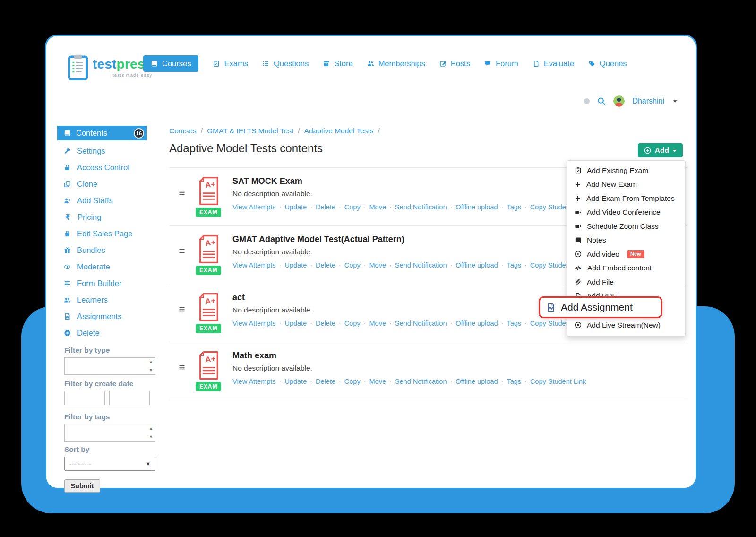 This screenshot has height=537, width=756. Describe the element at coordinates (648, 101) in the screenshot. I see `username: Dharshini` at that location.